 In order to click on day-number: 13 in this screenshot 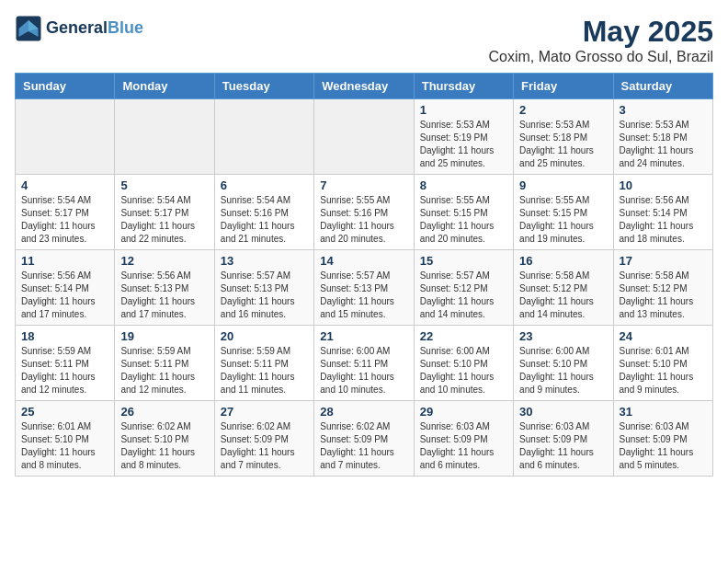, I will do `click(265, 261)`.